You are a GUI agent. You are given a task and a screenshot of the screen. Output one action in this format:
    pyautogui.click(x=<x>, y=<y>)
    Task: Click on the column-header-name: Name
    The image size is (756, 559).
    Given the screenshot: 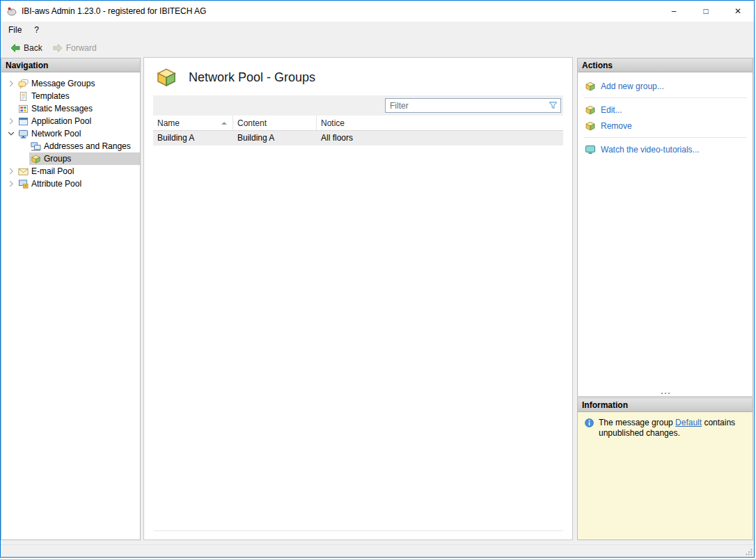 What is the action you would take?
    pyautogui.click(x=194, y=123)
    